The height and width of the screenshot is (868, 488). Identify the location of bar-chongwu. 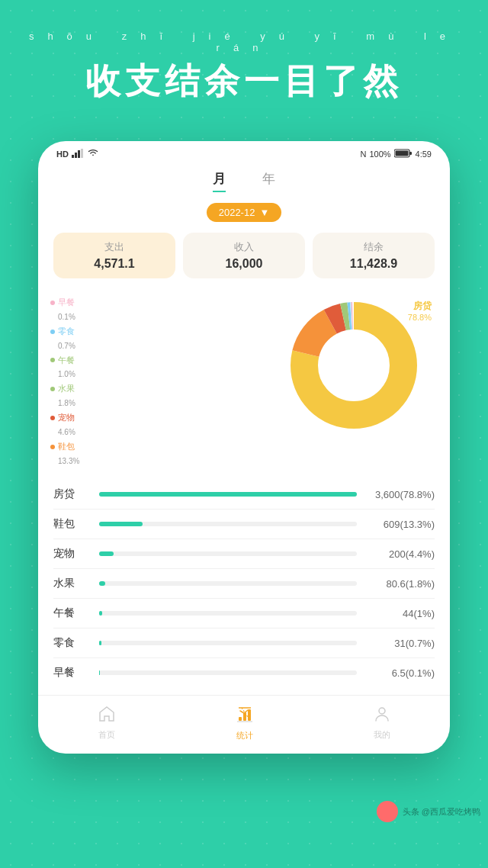
(107, 554).